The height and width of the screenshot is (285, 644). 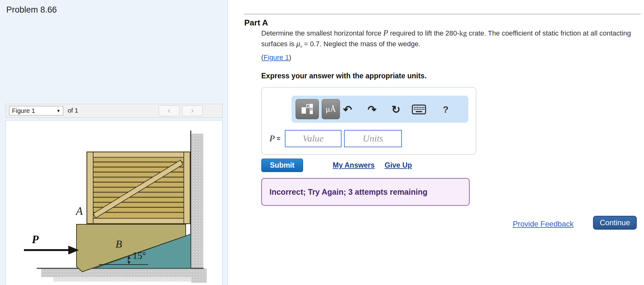 What do you see at coordinates (282, 165) in the screenshot?
I see `submit-button: Submit` at bounding box center [282, 165].